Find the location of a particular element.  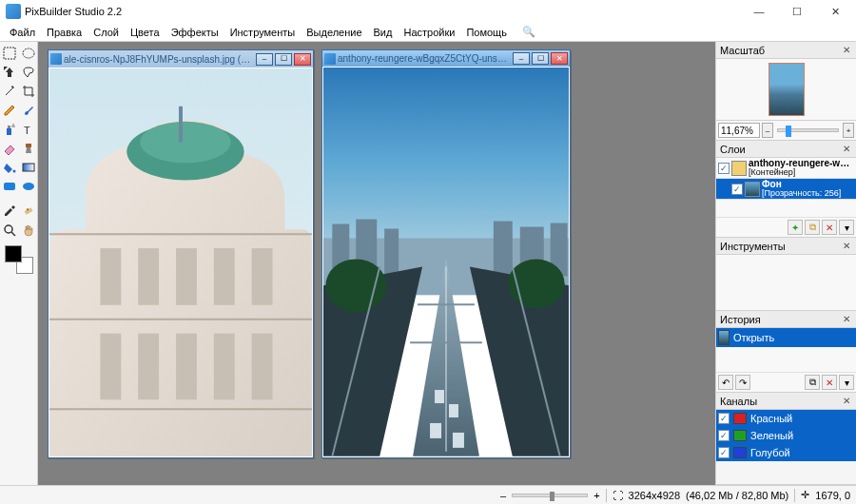

delete-layer-button: ✕ is located at coordinates (829, 227).